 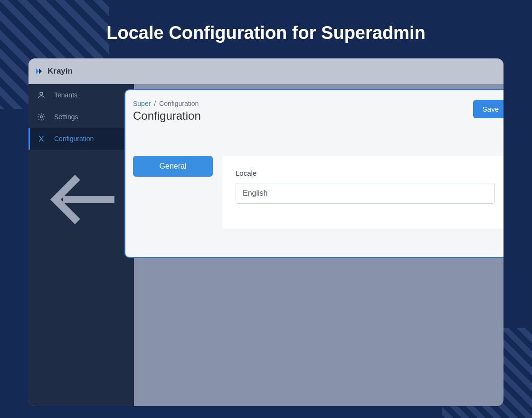 I want to click on tab-section: General, so click(x=173, y=192).